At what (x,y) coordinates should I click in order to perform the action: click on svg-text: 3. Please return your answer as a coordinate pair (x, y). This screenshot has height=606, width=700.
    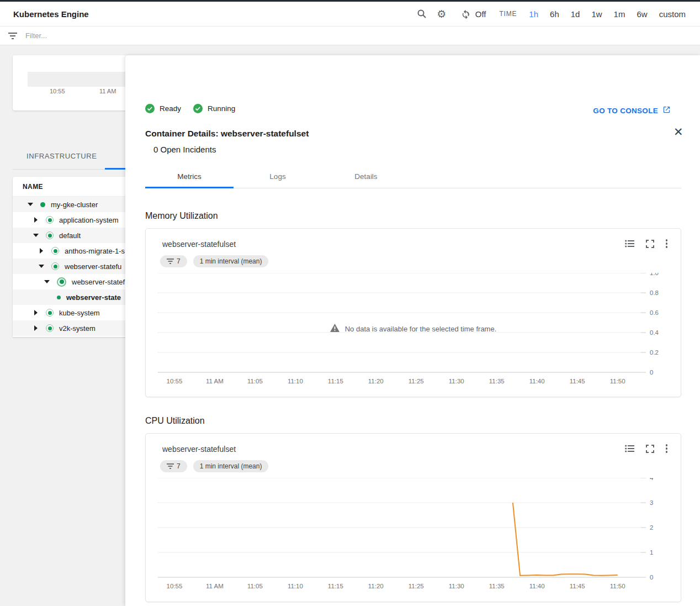
    Looking at the image, I should click on (651, 503).